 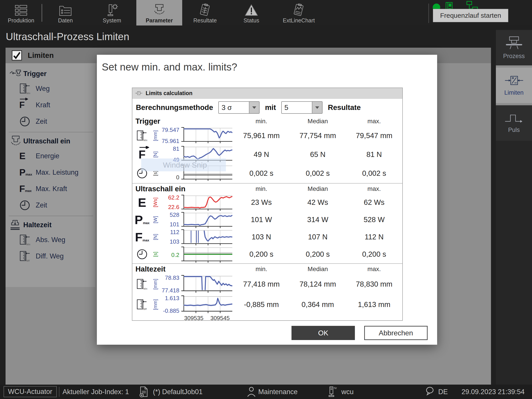 What do you see at coordinates (318, 284) in the screenshot?
I see `value-median: 78,124 mm` at bounding box center [318, 284].